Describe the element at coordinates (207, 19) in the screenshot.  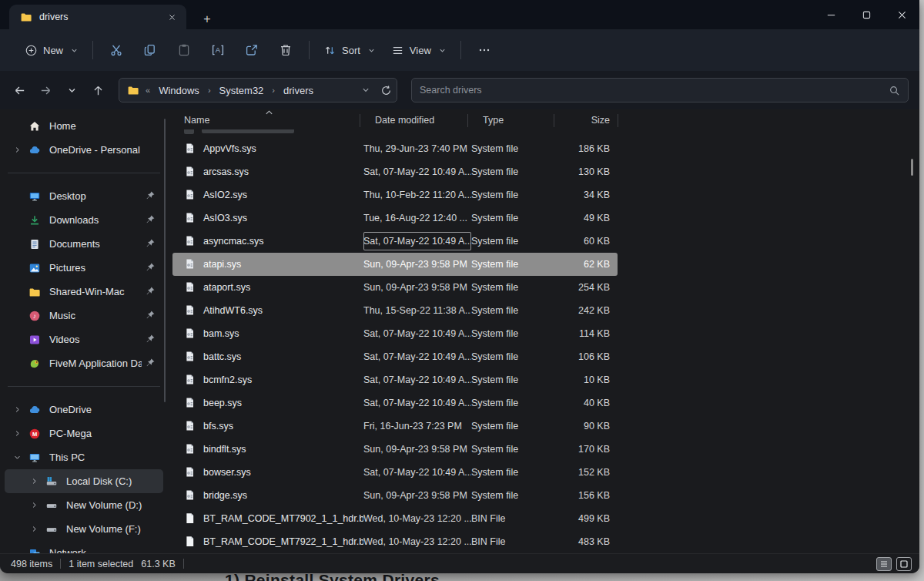
I see `new-tab-button: +` at that location.